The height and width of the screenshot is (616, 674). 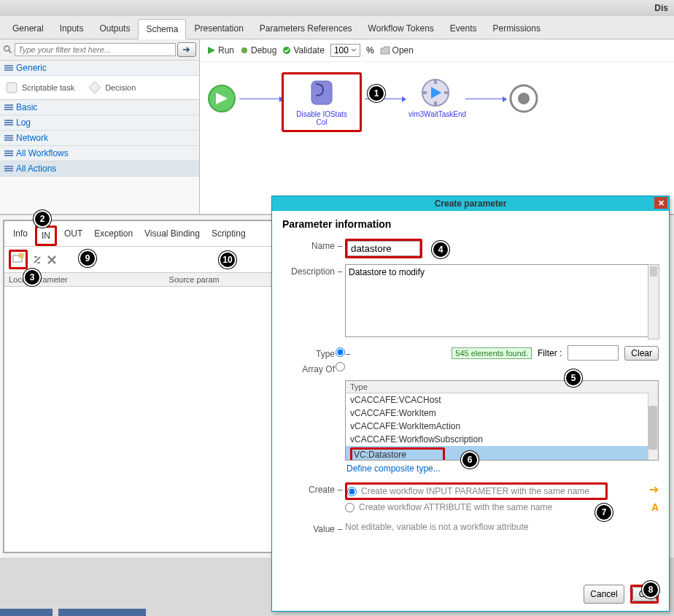 I want to click on dialog-titlebar: Create parameter ✕, so click(x=470, y=204).